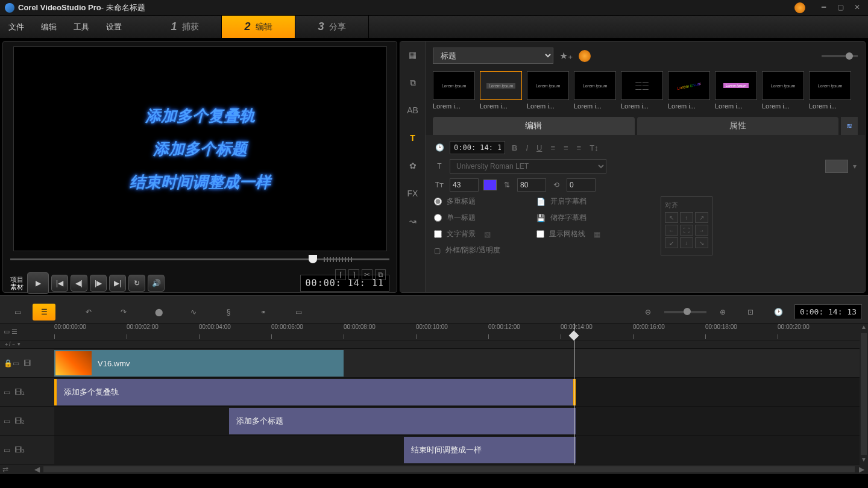  I want to click on play-button: ▶, so click(38, 283).